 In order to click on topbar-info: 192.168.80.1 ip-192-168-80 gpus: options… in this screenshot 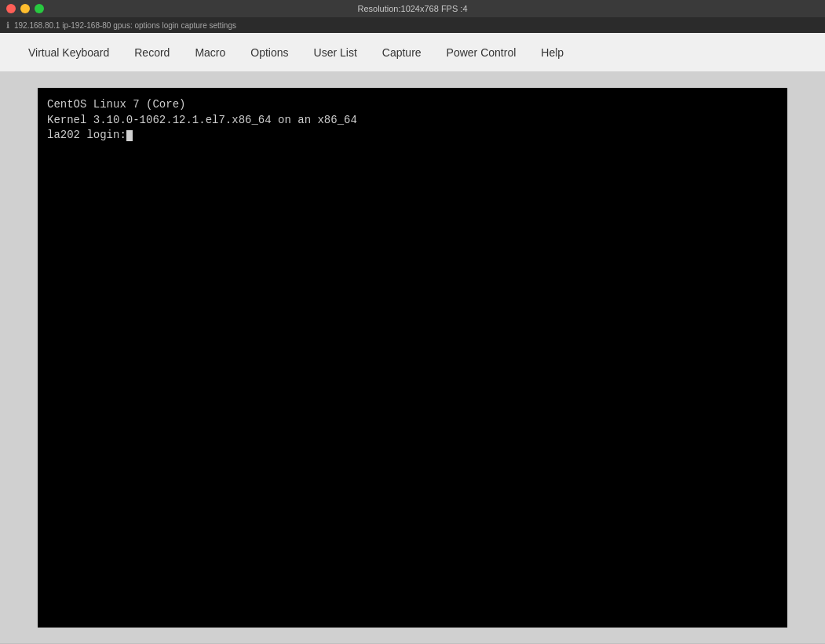, I will do `click(126, 25)`.